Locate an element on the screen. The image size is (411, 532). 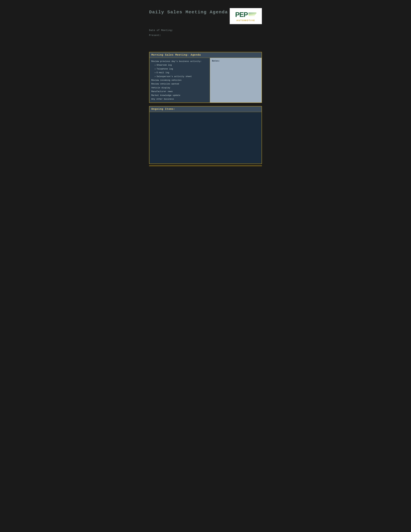
sub-item-showroom: » Showroom log is located at coordinates (180, 65).